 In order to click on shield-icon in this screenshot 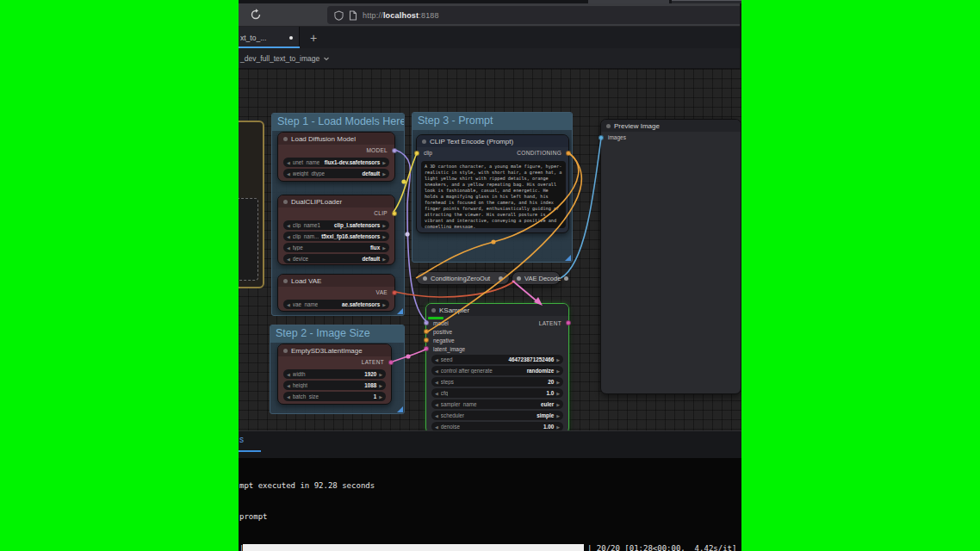, I will do `click(339, 15)`.